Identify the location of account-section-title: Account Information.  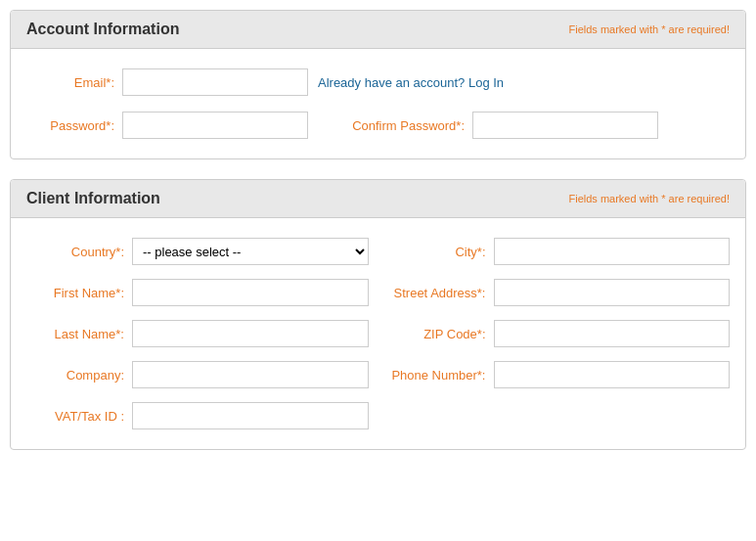
(103, 29).